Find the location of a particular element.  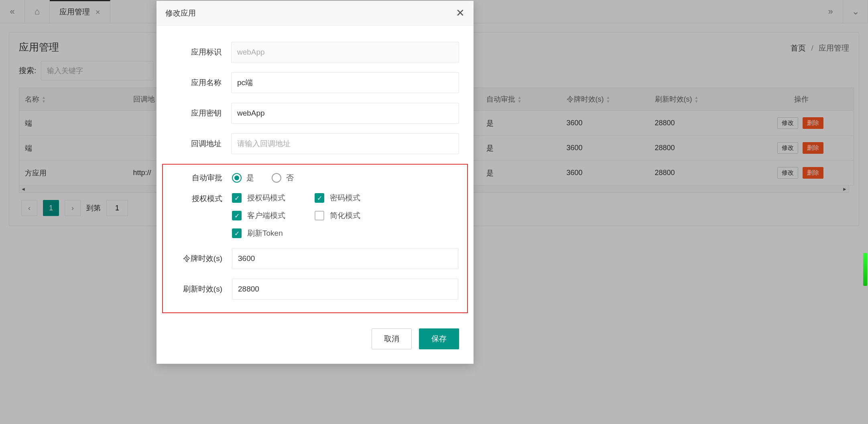

checkbox-label: 授权码模式 is located at coordinates (266, 198).